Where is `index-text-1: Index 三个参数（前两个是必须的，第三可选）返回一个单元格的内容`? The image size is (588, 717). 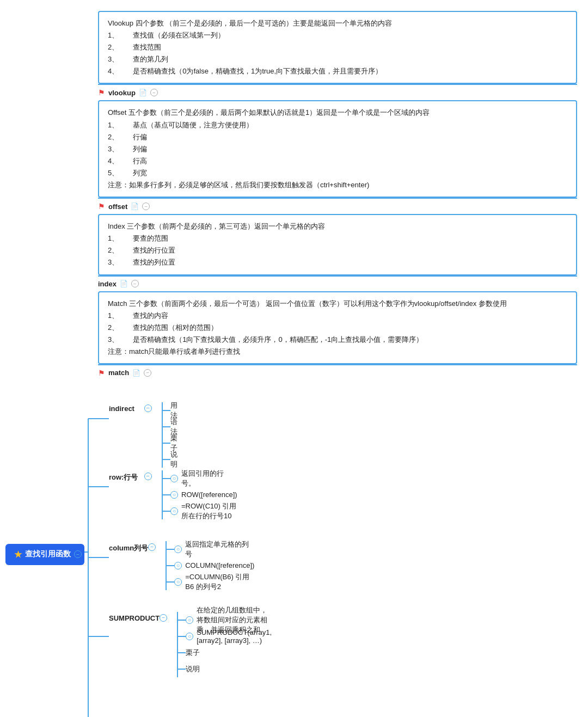 index-text-1: Index 三个参数（前两个是必须的，第三可选）返回一个单元格的内容 is located at coordinates (338, 226).